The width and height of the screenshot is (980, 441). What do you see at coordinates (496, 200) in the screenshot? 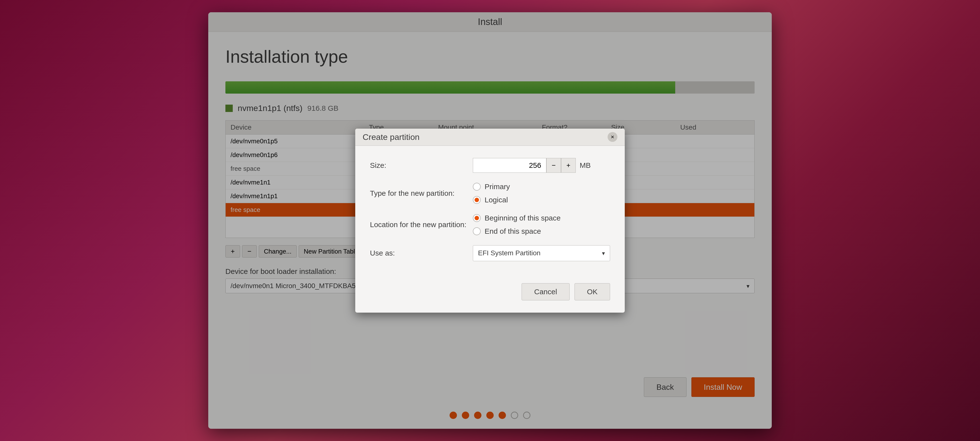
I see `radio-logical-label: Logical` at bounding box center [496, 200].